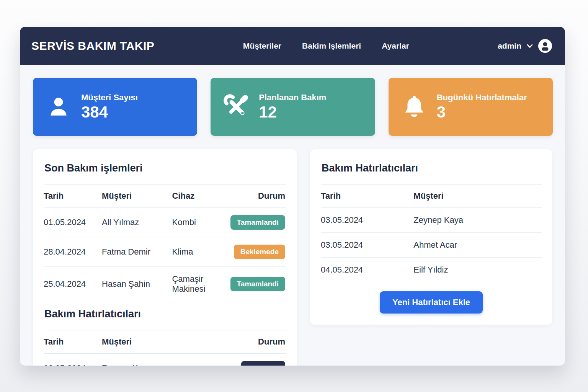 The width and height of the screenshot is (588, 392). I want to click on cell-date: 04.05.2024, so click(367, 270).